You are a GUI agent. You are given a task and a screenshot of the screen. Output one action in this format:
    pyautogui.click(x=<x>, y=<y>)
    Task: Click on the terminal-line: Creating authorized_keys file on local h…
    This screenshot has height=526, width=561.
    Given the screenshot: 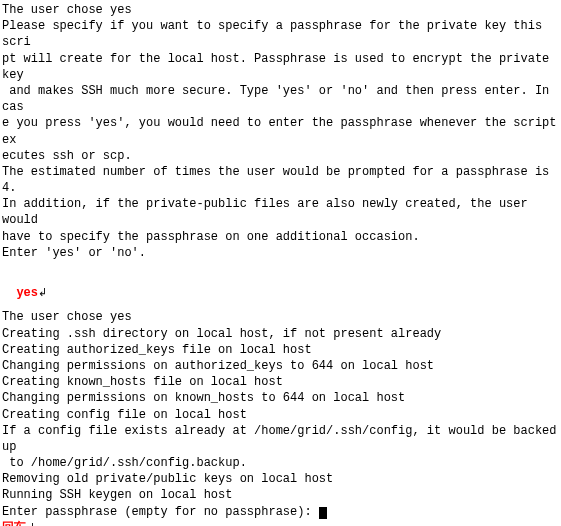 What is the action you would take?
    pyautogui.click(x=282, y=350)
    